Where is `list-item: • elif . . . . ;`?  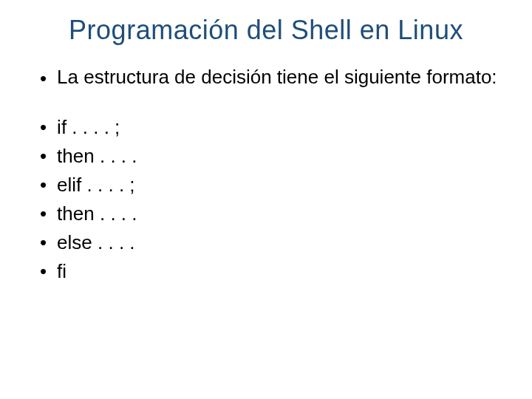 list-item: • elif . . . . ; is located at coordinates (271, 185).